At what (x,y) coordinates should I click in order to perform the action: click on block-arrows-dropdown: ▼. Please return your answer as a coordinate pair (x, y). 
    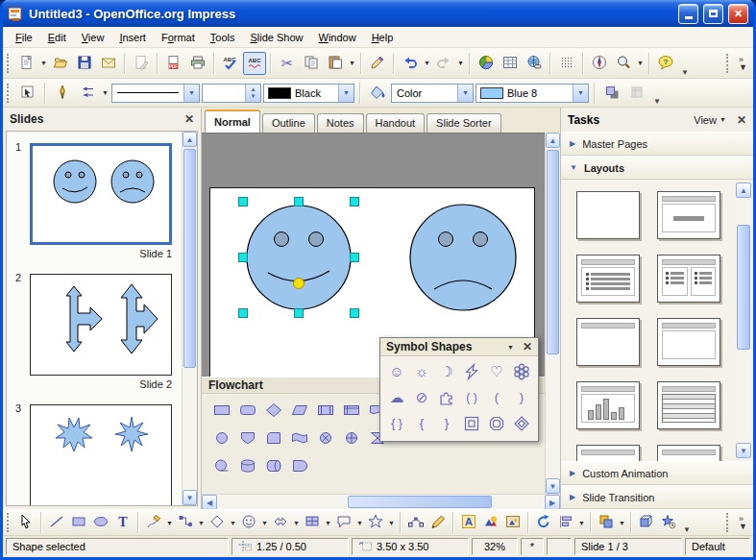
    Looking at the image, I should click on (296, 523).